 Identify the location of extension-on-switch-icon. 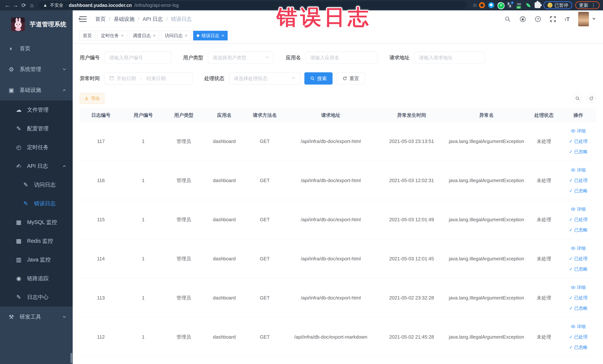
(519, 5).